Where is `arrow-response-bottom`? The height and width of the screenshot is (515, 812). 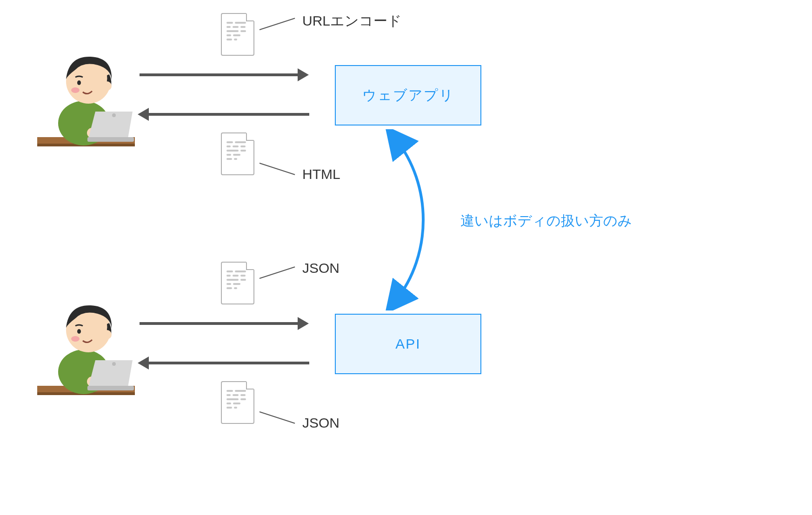 arrow-response-bottom is located at coordinates (229, 363).